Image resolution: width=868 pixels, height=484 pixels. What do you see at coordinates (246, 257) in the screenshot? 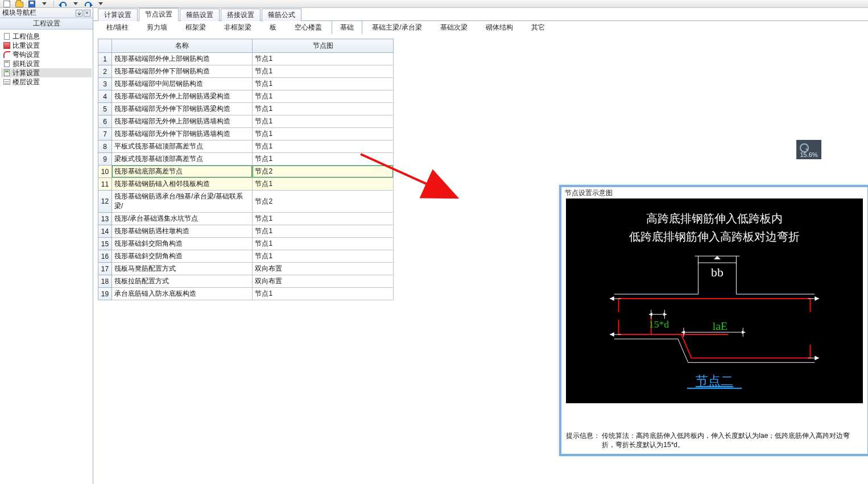
I see `table-row: 16筏形基础斜交阴角构造节点1` at bounding box center [246, 257].